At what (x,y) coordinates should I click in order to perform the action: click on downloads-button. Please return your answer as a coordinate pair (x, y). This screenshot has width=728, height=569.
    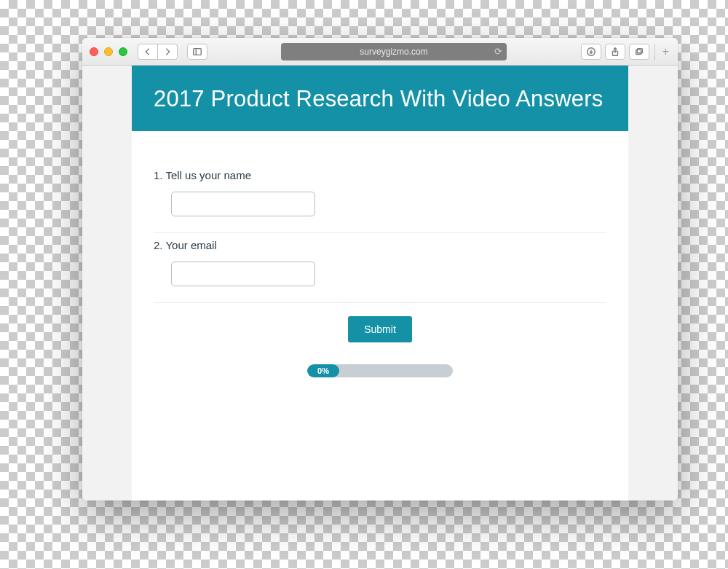
    Looking at the image, I should click on (591, 52).